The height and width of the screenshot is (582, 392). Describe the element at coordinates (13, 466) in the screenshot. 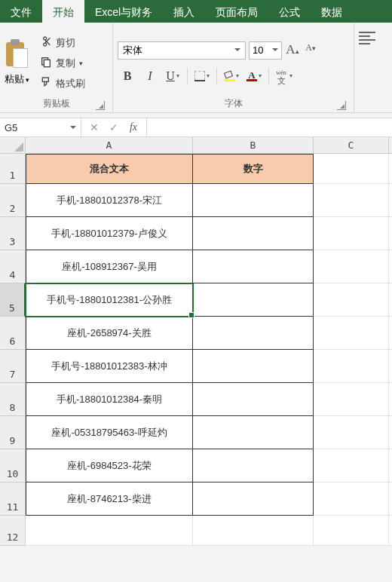

I see `row-header-10: 10` at that location.